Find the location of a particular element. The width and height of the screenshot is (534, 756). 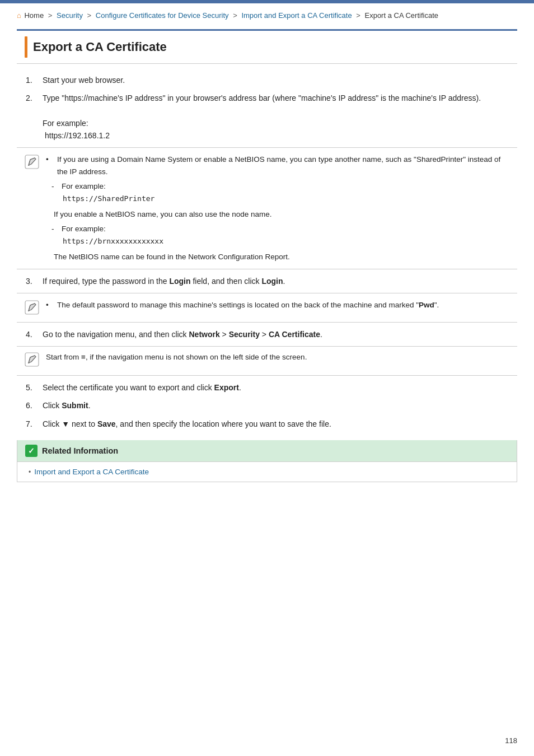

related-item-1: • Import and Export a CA Certificate is located at coordinates (267, 472).